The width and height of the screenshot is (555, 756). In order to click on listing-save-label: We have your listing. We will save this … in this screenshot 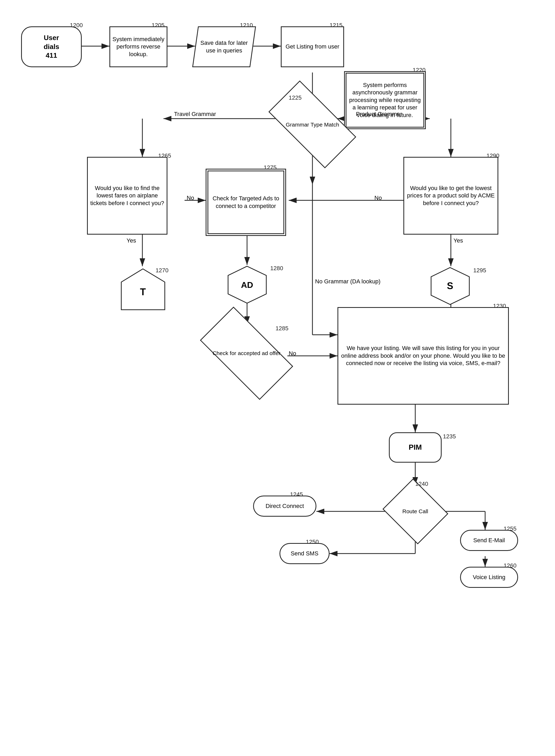, I will do `click(423, 356)`.